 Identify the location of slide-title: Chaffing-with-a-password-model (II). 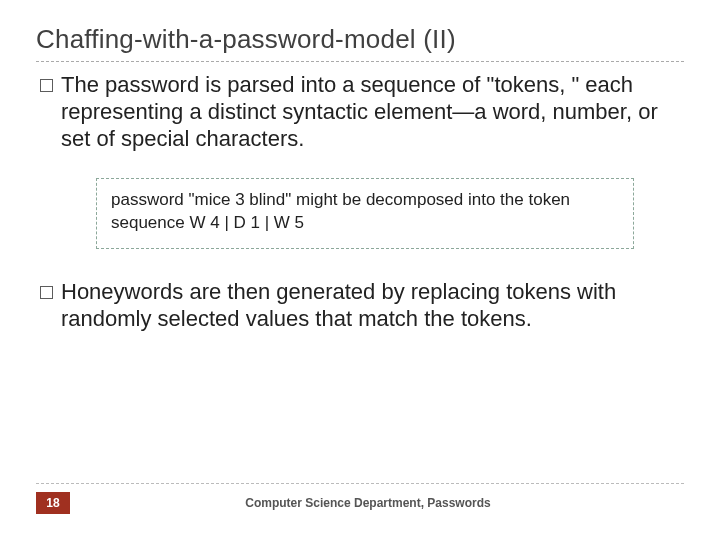
(360, 40).